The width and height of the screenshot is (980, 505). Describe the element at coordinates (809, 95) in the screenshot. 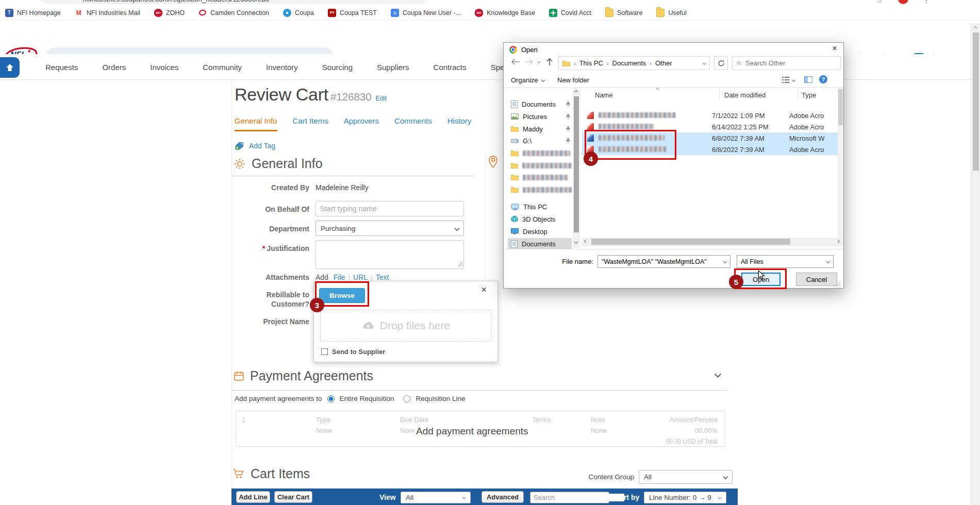

I see `column-type: Type` at that location.